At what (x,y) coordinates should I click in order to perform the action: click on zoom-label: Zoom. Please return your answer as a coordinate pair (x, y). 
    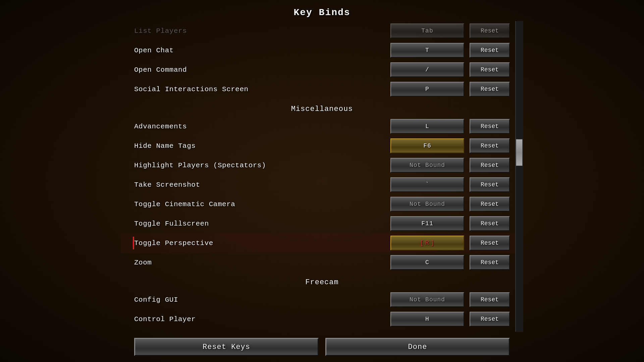
    Looking at the image, I should click on (262, 263).